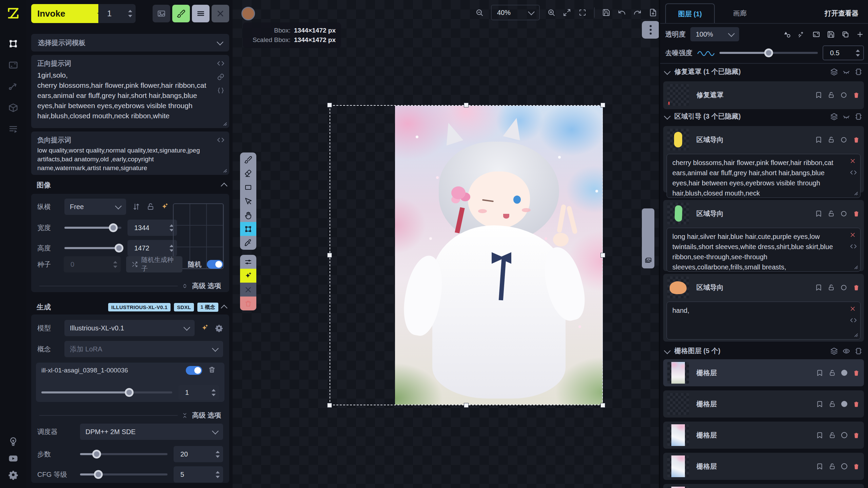  What do you see at coordinates (117, 14) in the screenshot?
I see `batch-count-stepper: 1` at bounding box center [117, 14].